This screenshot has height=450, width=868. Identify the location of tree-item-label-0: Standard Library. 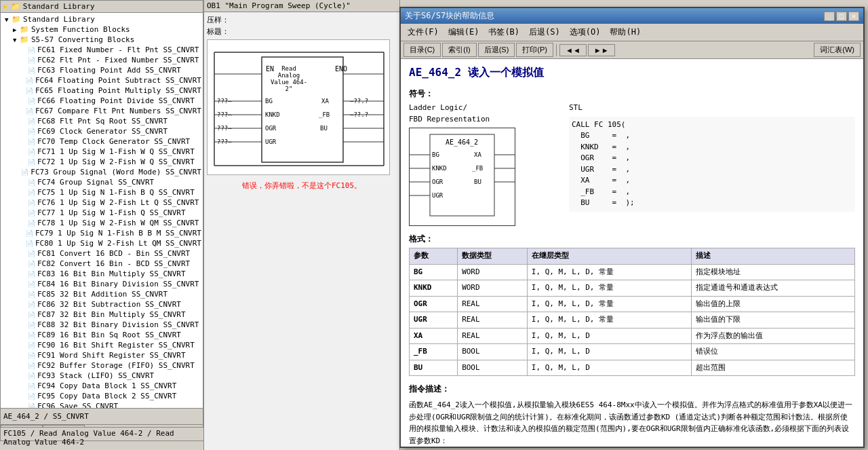
(59, 19).